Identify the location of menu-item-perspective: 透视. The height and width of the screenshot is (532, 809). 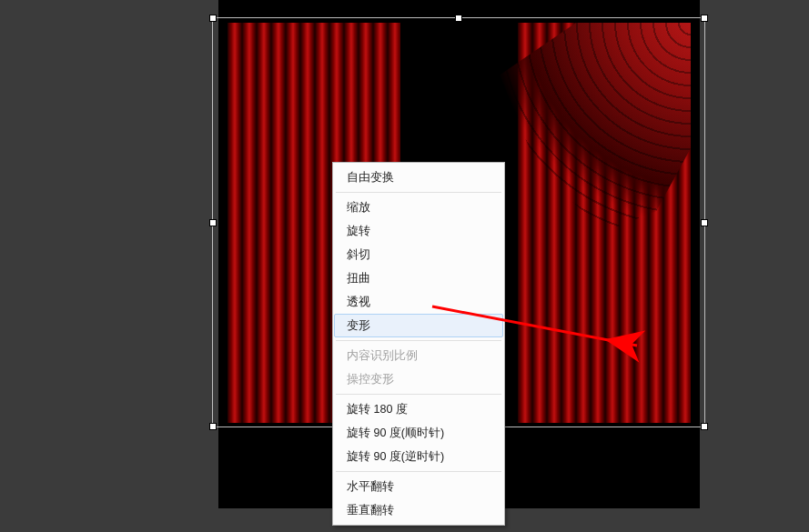
(419, 302).